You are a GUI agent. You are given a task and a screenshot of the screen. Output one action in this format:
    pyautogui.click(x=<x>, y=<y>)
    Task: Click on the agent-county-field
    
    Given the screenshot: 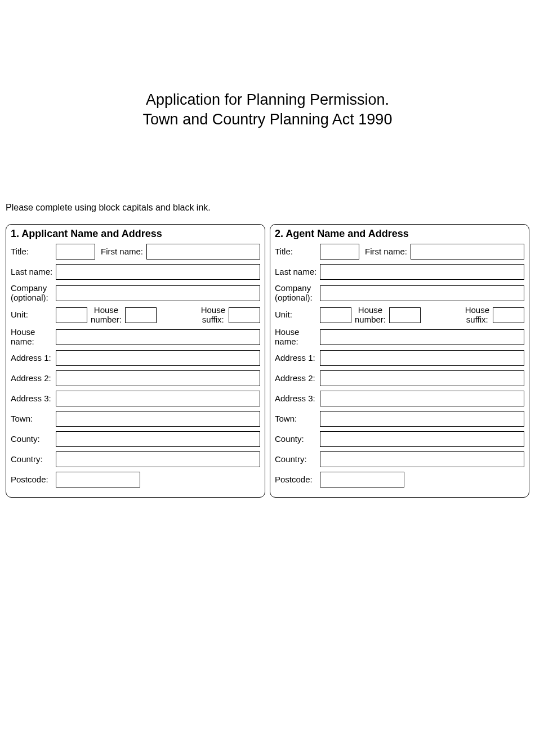 What is the action you would take?
    pyautogui.click(x=422, y=439)
    